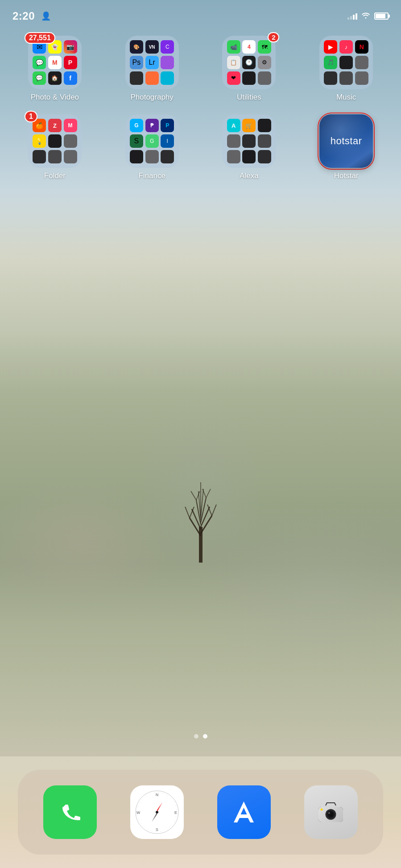 The height and width of the screenshot is (868, 401). Describe the element at coordinates (249, 141) in the screenshot. I see `mini-alexa5` at that location.